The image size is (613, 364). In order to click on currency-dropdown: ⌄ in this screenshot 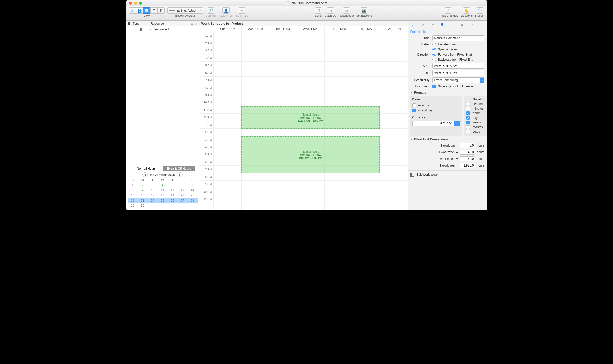, I will do `click(457, 123)`.